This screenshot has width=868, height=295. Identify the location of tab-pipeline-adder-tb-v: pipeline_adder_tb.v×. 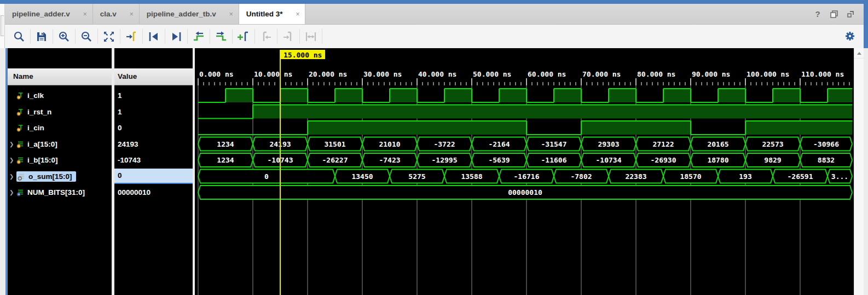
(189, 14).